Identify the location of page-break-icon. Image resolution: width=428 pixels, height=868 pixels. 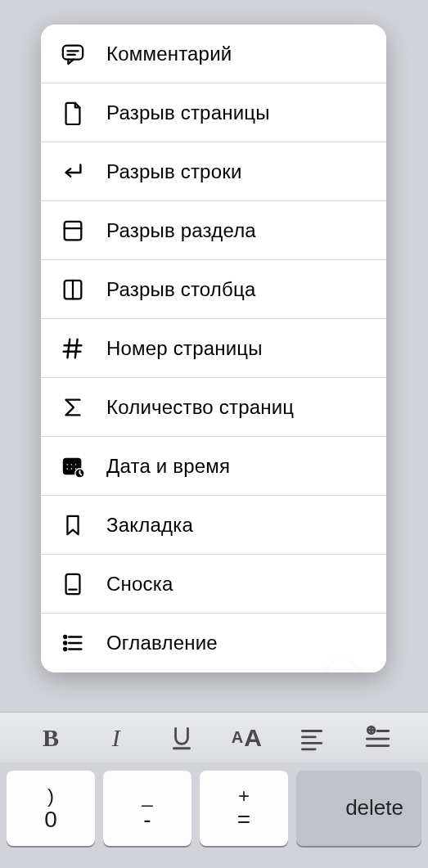
(73, 113).